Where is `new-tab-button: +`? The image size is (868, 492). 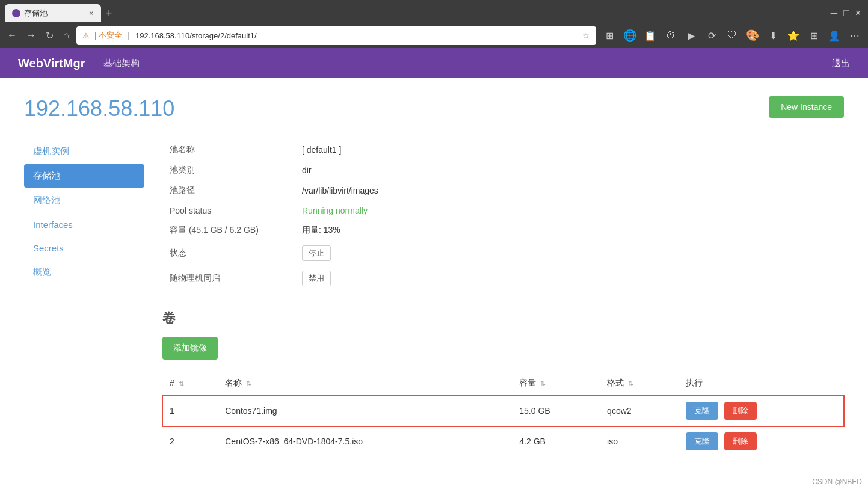
new-tab-button: + is located at coordinates (109, 13).